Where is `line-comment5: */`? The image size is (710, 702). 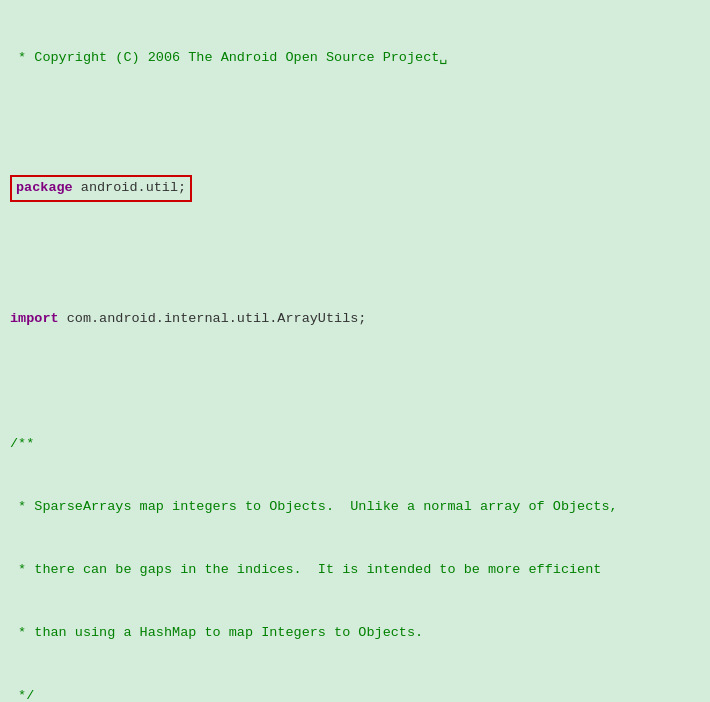
line-comment5: */ is located at coordinates (355, 694).